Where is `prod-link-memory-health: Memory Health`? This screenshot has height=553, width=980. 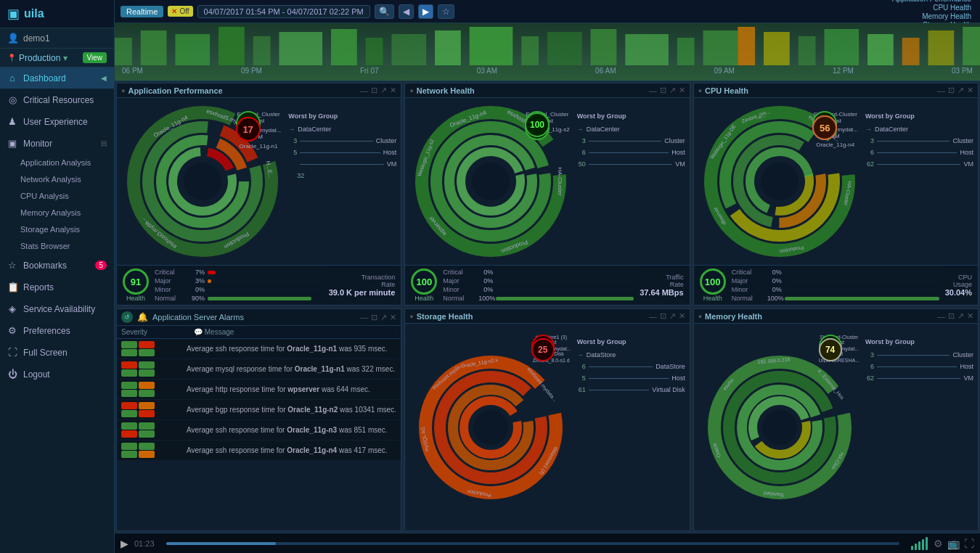 prod-link-memory-health: Memory Health is located at coordinates (932, 16).